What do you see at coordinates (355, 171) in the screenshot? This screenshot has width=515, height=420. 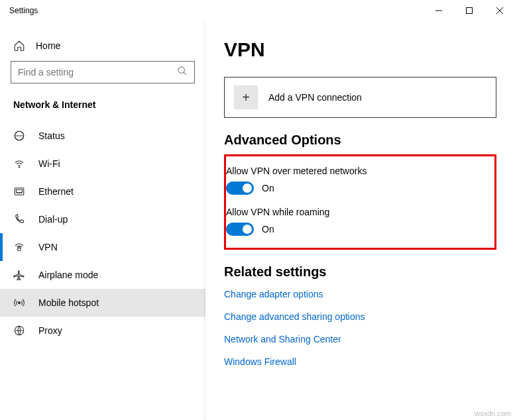 I see `setting-label-metered: Allow VPN over metered networks` at bounding box center [355, 171].